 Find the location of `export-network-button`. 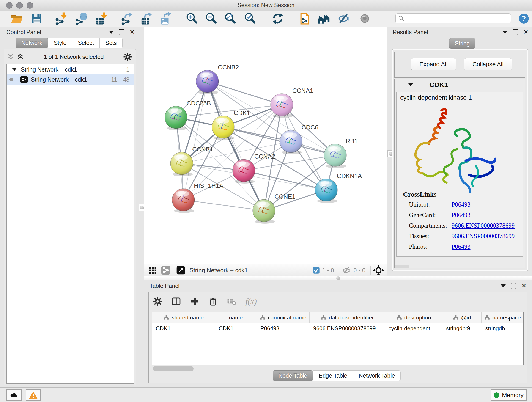

export-network-button is located at coordinates (127, 19).